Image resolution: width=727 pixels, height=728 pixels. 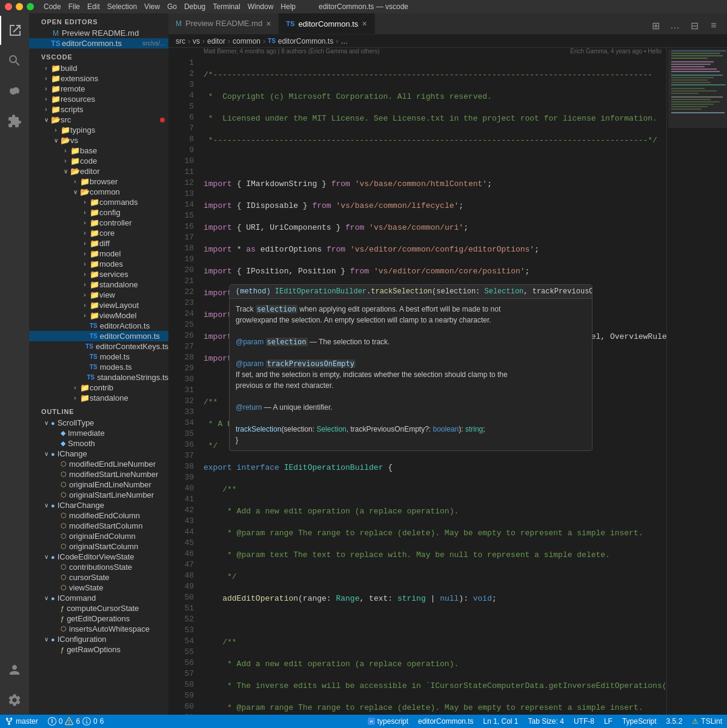 What do you see at coordinates (99, 182) in the screenshot?
I see `folder-browser: › 📁 browser` at bounding box center [99, 182].